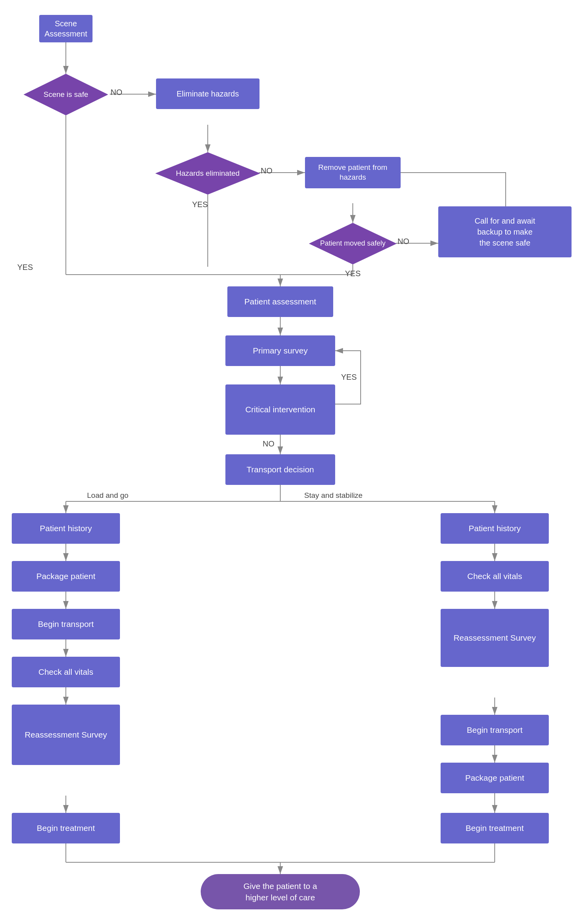 Image resolution: width=588 pixels, height=918 pixels. I want to click on right-reassessment-box: Reassessment Survey, so click(495, 638).